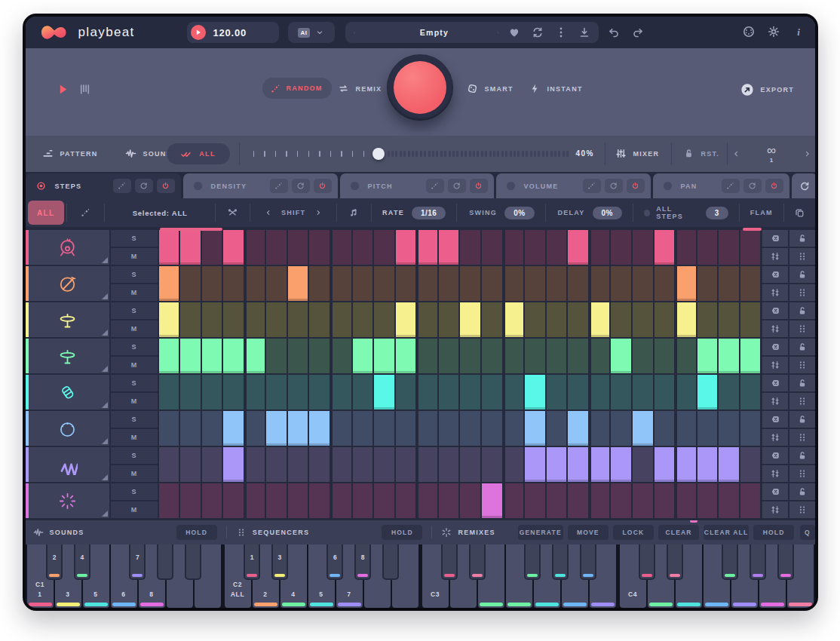  I want to click on mixer-button: MIXER, so click(638, 154).